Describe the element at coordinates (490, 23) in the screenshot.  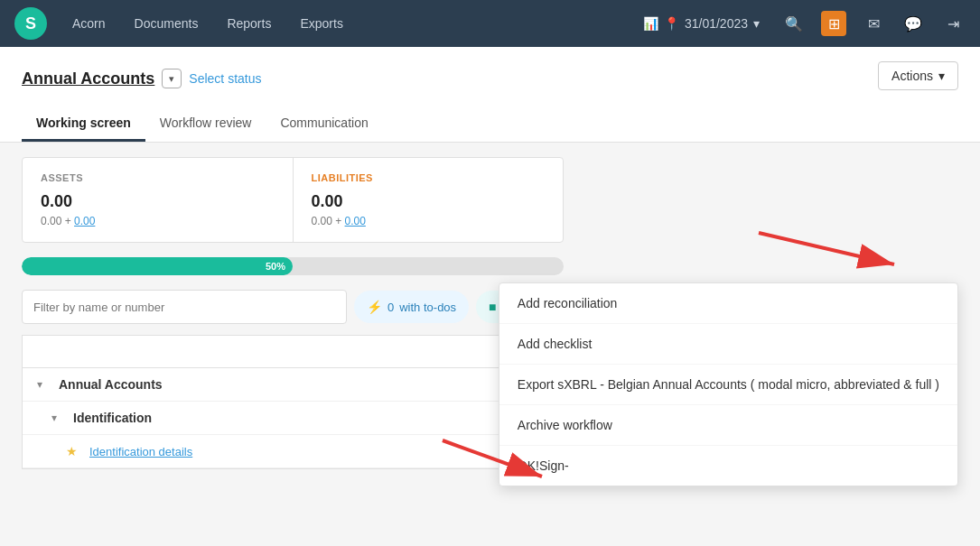
I see `top-navigation: S Acorn Documents Reports Exports 📊 📍 31…` at that location.